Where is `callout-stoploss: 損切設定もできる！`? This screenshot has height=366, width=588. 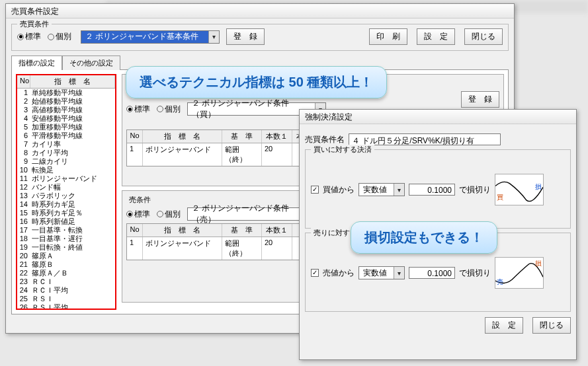
callout-stoploss: 損切設定もできる！ is located at coordinates (424, 238).